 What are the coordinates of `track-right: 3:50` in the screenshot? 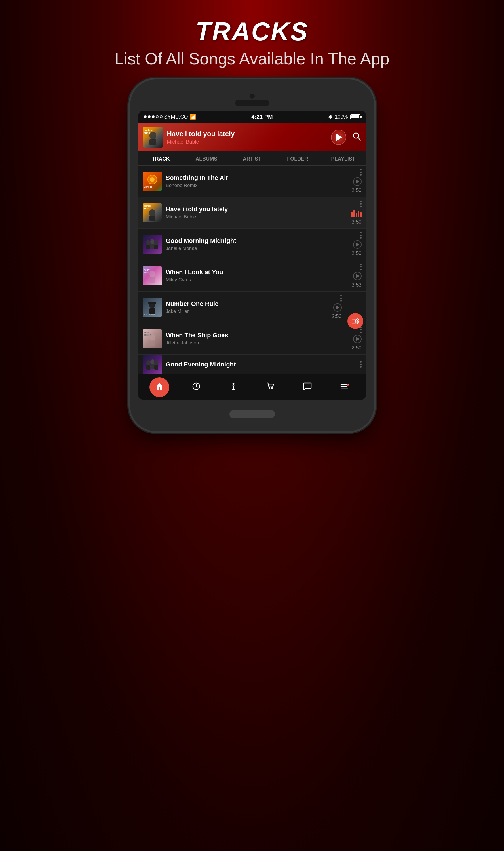 It's located at (357, 213).